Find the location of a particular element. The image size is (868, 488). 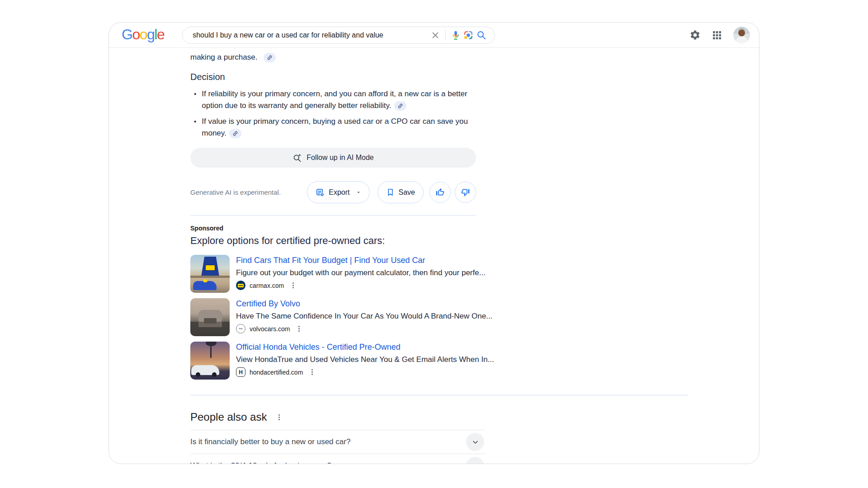

sponsored-heading: Explore options for certified pre-owned … is located at coordinates (475, 241).